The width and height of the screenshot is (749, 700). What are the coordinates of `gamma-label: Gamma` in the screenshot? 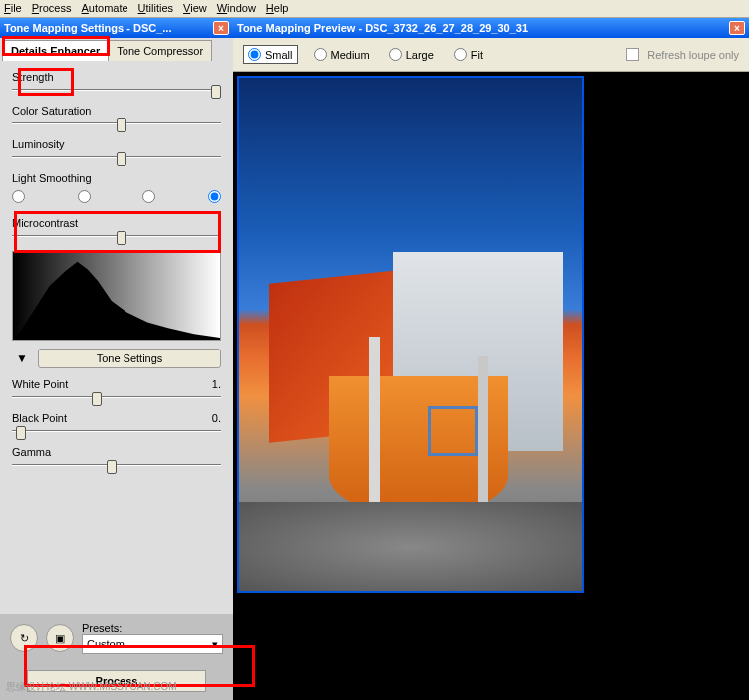 It's located at (32, 452).